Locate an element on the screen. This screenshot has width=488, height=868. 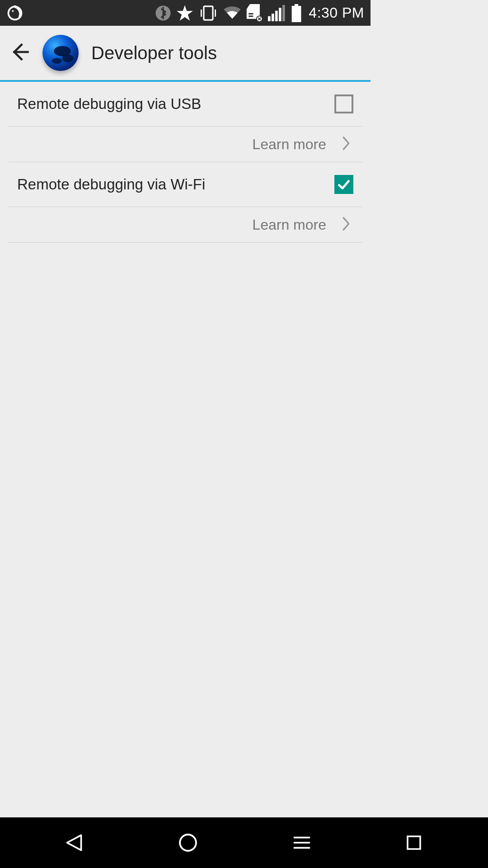
settings-list: Remote debugging via USB Learn more Remo… is located at coordinates (185, 162).